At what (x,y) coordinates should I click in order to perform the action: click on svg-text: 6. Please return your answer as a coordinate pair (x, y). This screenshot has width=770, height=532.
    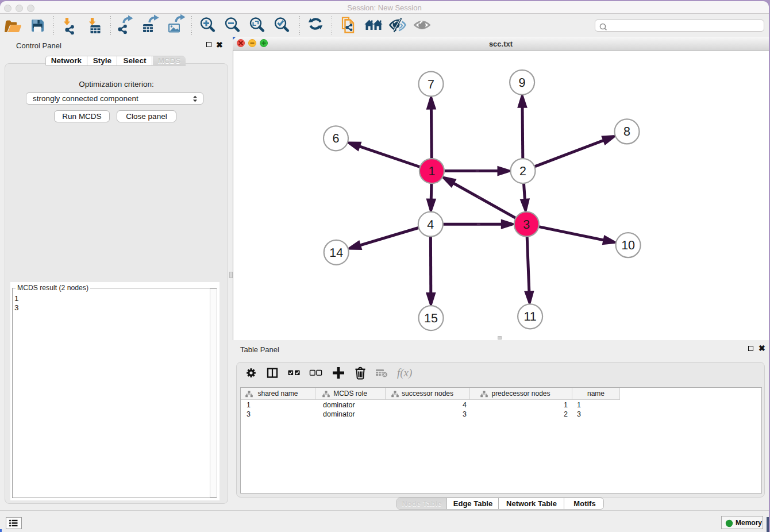
    Looking at the image, I should click on (336, 138).